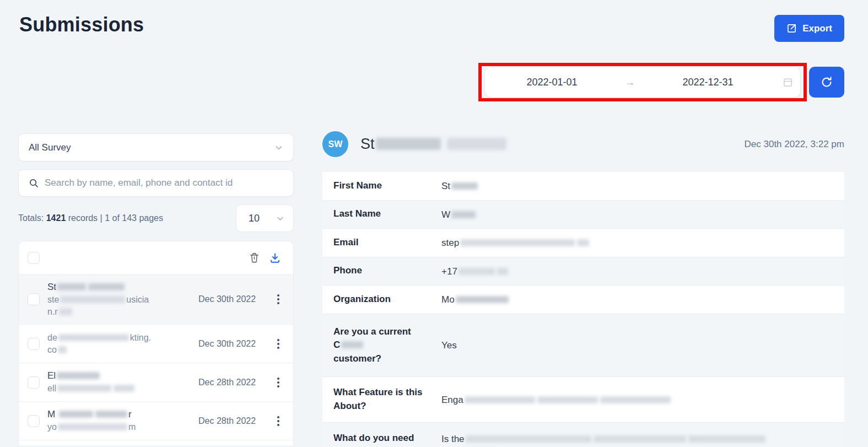  Describe the element at coordinates (387, 186) in the screenshot. I see `field-label: First Name` at that location.